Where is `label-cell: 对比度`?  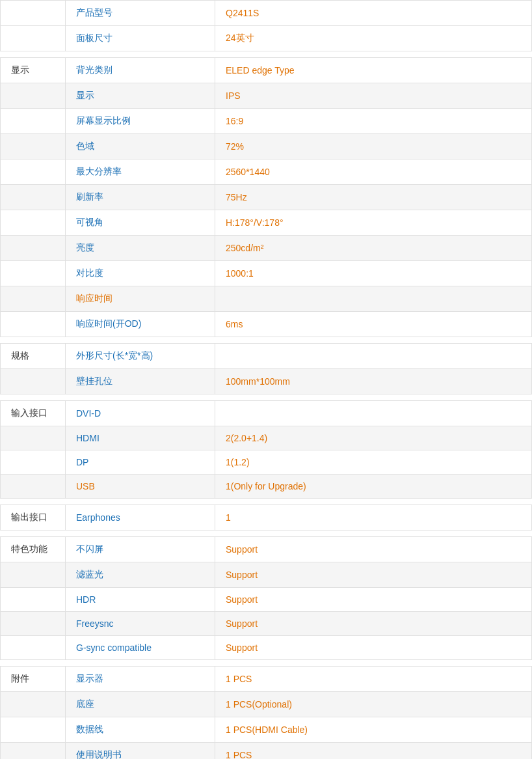
label-cell: 对比度 is located at coordinates (140, 273).